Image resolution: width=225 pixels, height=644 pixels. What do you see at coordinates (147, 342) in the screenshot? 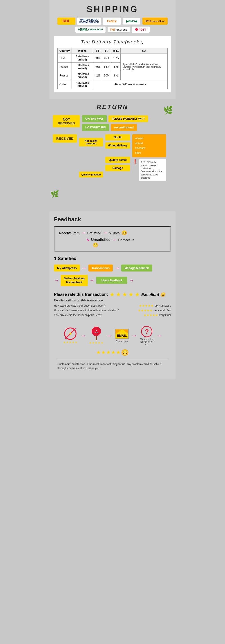
I see `find-solution-text: We must finda solution foryou.` at bounding box center [147, 342].